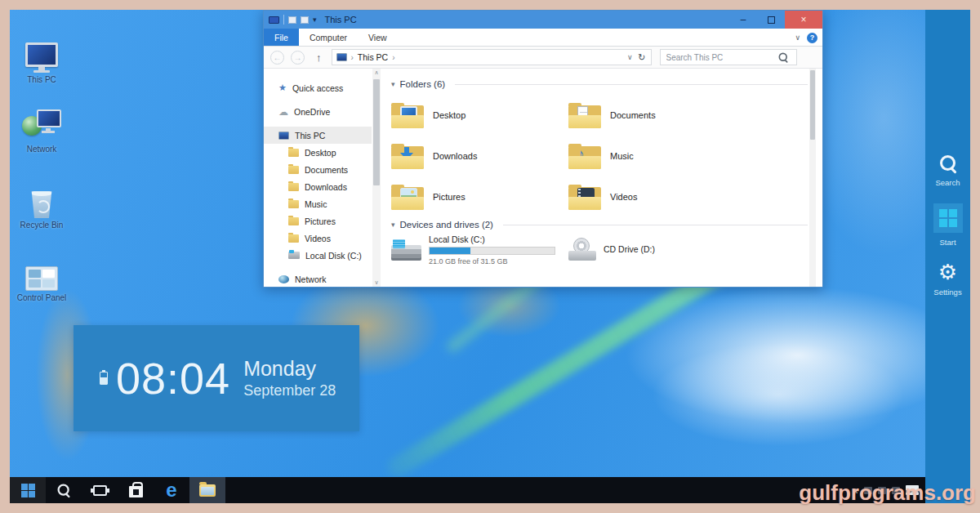 The width and height of the screenshot is (980, 513). What do you see at coordinates (812, 38) in the screenshot?
I see `help-icon: ?` at bounding box center [812, 38].